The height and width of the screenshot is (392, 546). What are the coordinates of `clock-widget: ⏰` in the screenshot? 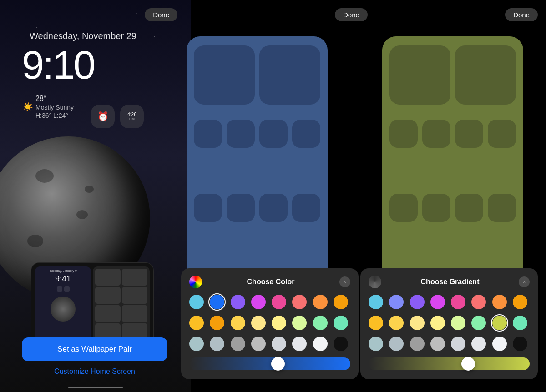 It's located at (103, 116).